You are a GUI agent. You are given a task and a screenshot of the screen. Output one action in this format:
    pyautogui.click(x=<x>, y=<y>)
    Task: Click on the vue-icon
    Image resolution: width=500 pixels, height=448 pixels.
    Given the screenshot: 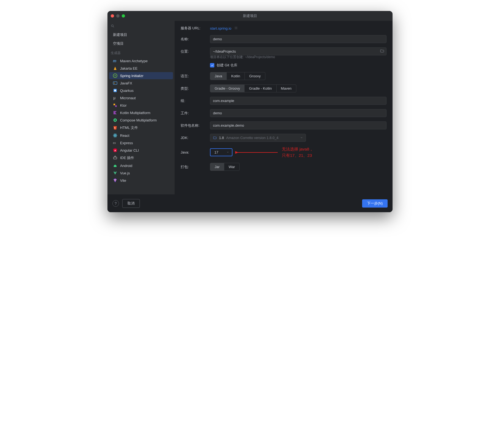 What is the action you would take?
    pyautogui.click(x=115, y=173)
    